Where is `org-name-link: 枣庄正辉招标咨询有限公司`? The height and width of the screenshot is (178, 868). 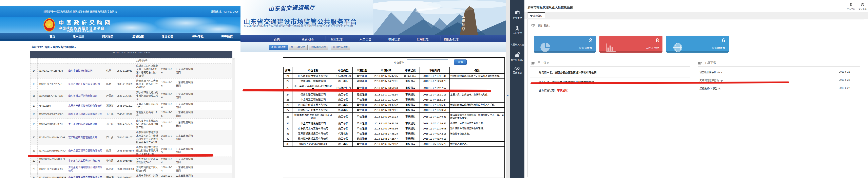
org-name-link: 枣庄正辉招标咨询有限公司 is located at coordinates (86, 124).